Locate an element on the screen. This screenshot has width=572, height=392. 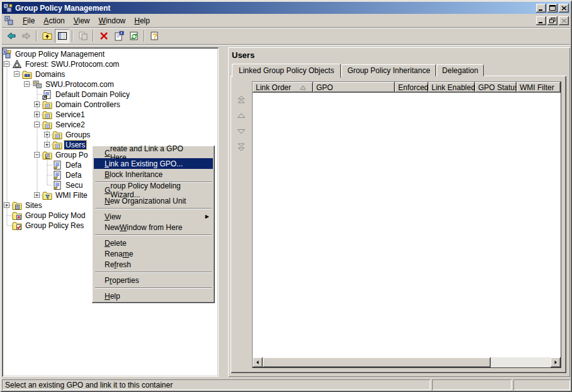
column-header-link-order: Link Order is located at coordinates (283, 87).